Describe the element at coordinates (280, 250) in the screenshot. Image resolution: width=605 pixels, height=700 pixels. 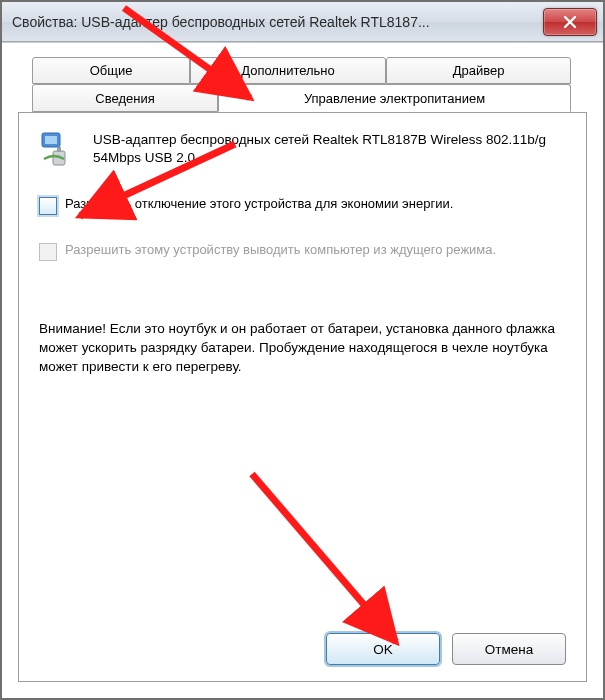
I see `allow-wake-label: Разрешить этому устройству выводить комп…` at that location.